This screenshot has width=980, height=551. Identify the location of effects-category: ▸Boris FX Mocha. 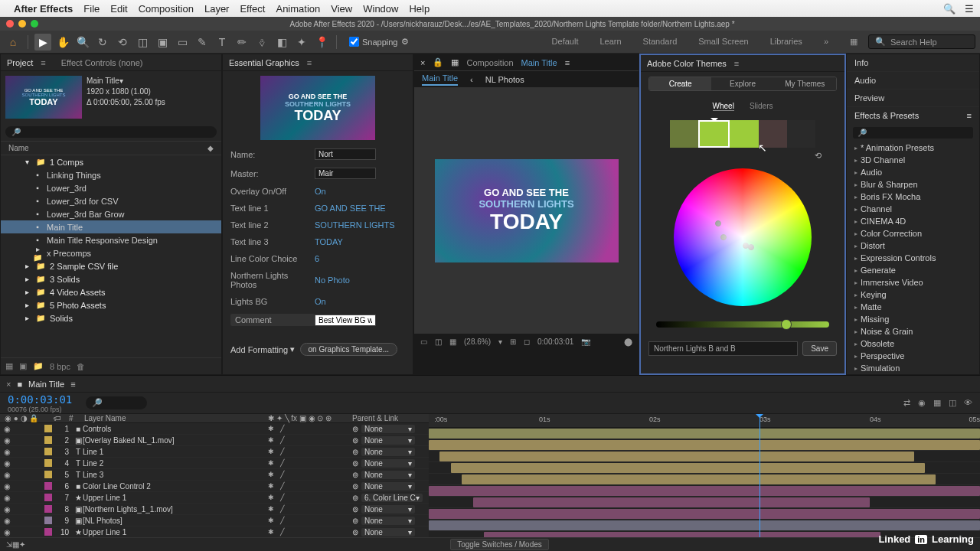
(913, 197).